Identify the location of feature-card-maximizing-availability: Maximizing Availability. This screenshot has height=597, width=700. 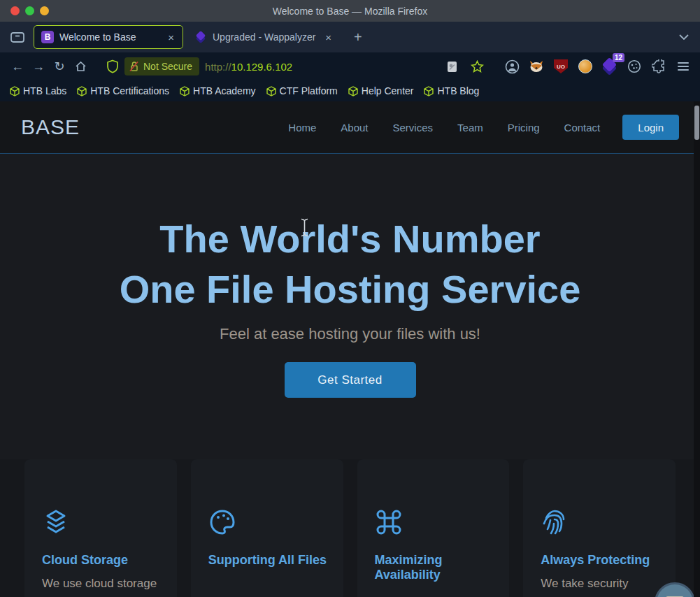
(434, 528).